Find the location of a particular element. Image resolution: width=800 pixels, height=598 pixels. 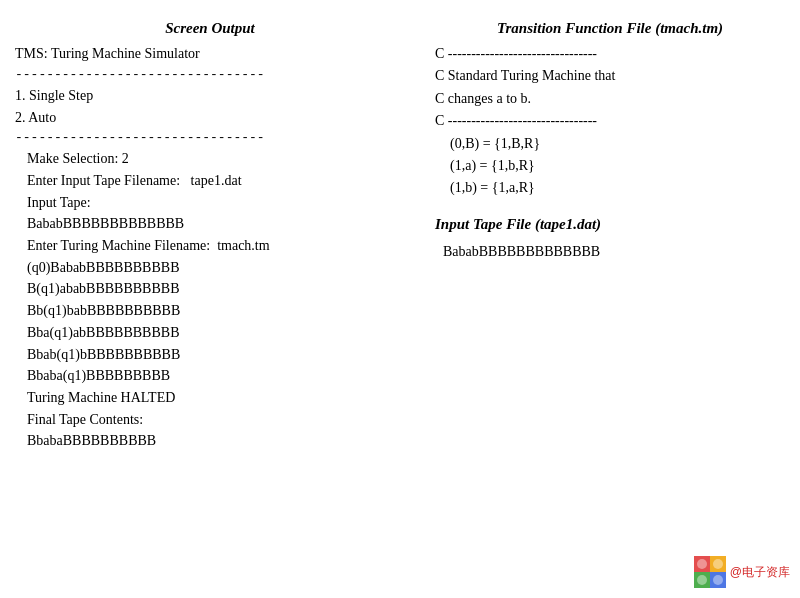

left-title: Screen Output is located at coordinates (210, 28).